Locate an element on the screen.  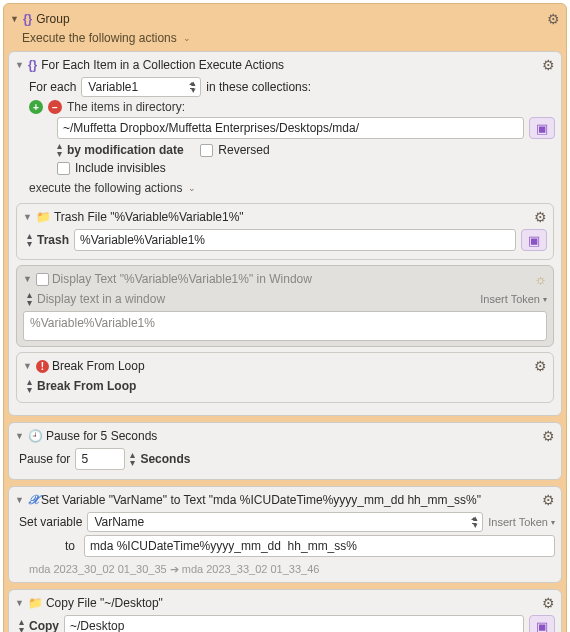
break-mode: Break From Loop is located at coordinates (86, 386).